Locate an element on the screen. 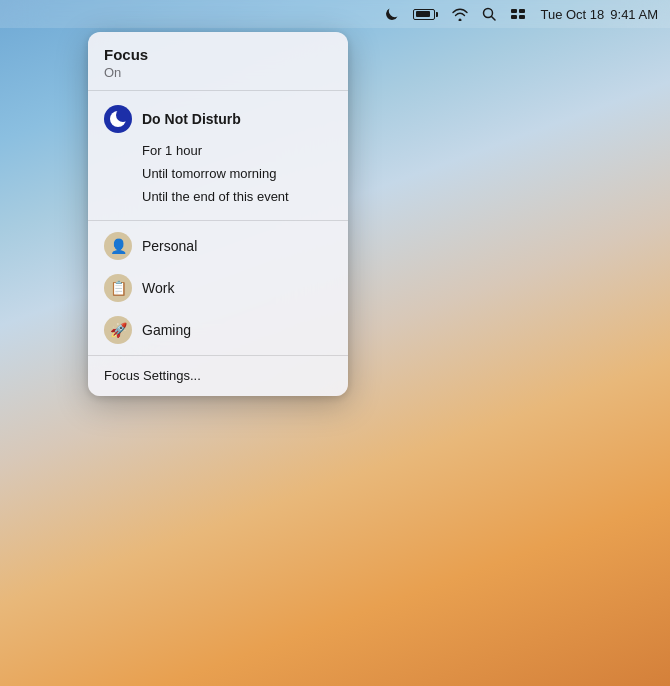  dnd-icon-mask is located at coordinates (123, 115).